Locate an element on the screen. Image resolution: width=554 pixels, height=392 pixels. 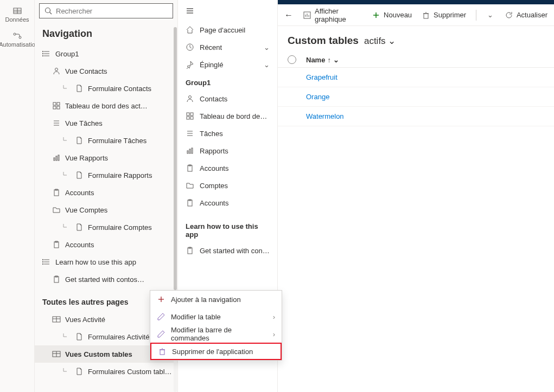
nav-learn-group: Learn how to use this app is located at coordinates (106, 262).